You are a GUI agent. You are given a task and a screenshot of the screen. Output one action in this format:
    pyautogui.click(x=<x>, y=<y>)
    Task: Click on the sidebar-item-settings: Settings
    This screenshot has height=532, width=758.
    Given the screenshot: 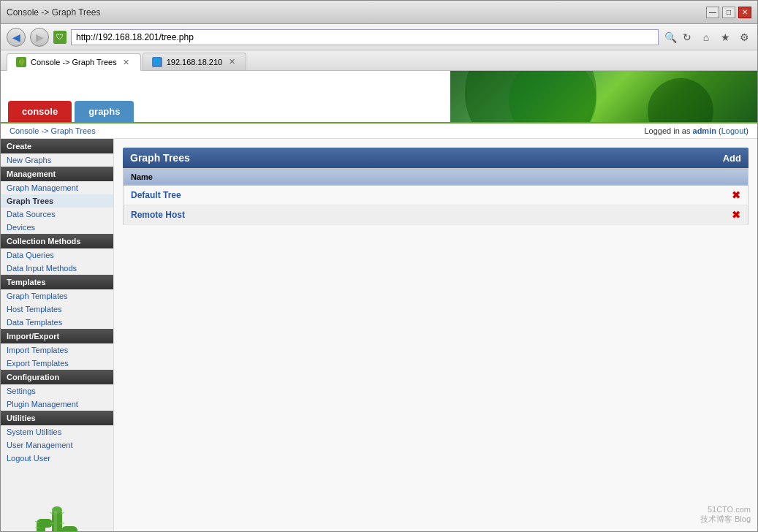 What is the action you would take?
    pyautogui.click(x=57, y=391)
    